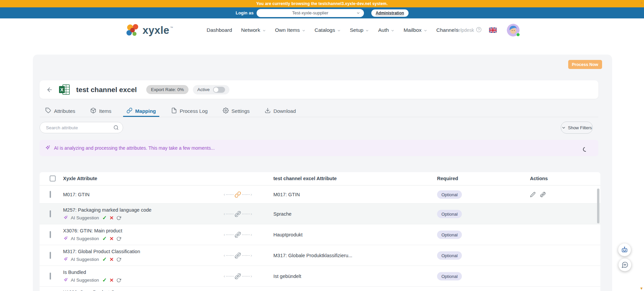 The width and height of the screenshot is (644, 291). I want to click on tab-mapping: Mapping, so click(141, 111).